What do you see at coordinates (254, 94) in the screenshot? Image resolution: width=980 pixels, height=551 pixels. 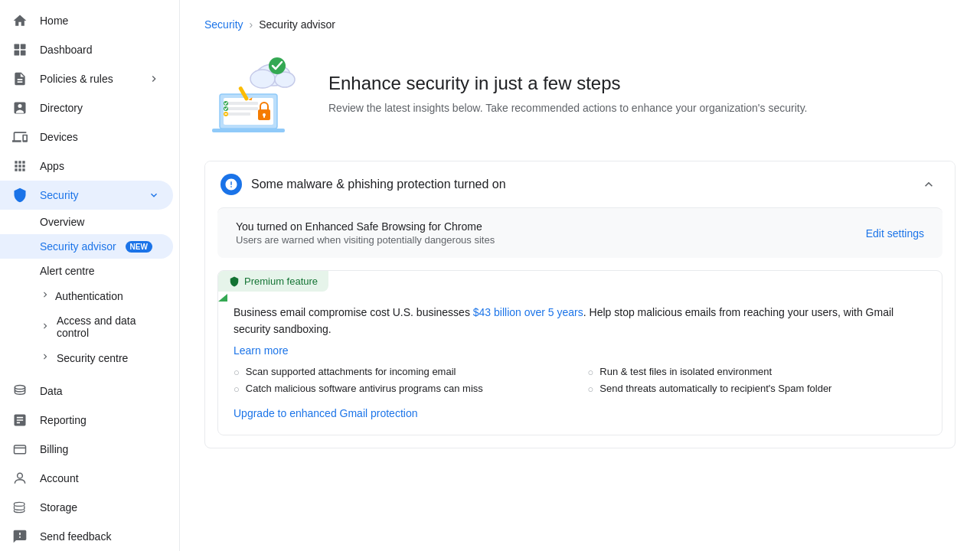 I see `hero-illustration` at bounding box center [254, 94].